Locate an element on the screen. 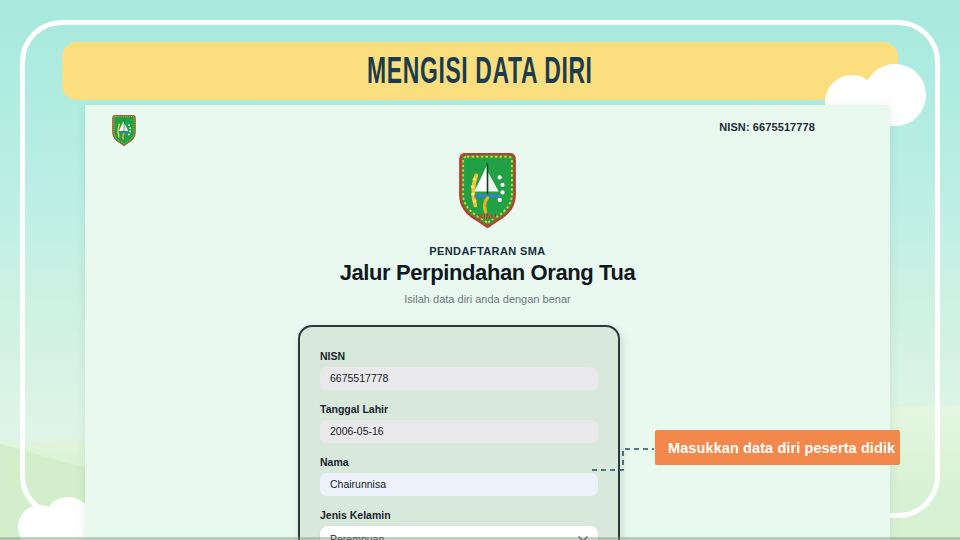 This screenshot has height=540, width=960. nama-value: Chairunnisa is located at coordinates (358, 484).